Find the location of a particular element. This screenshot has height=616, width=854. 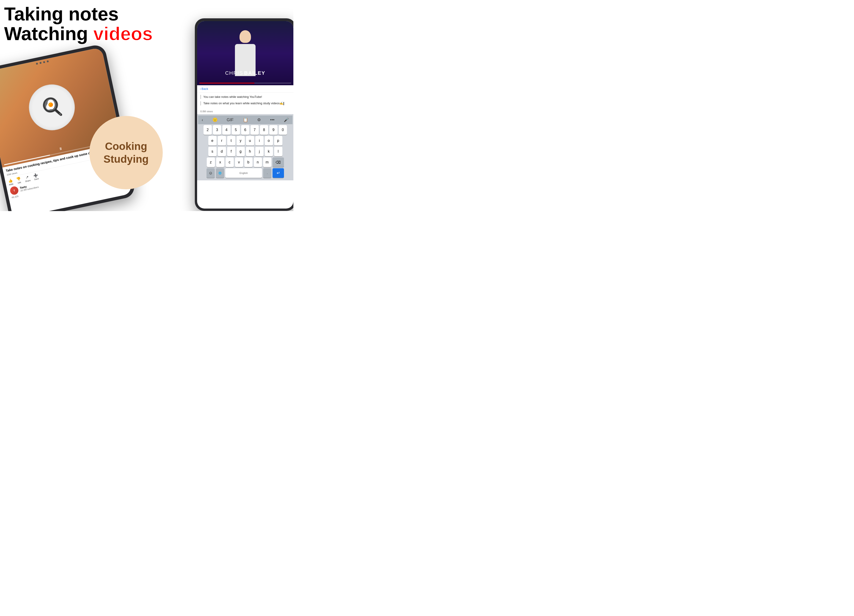

title-line1: Taking notes is located at coordinates (78, 14).